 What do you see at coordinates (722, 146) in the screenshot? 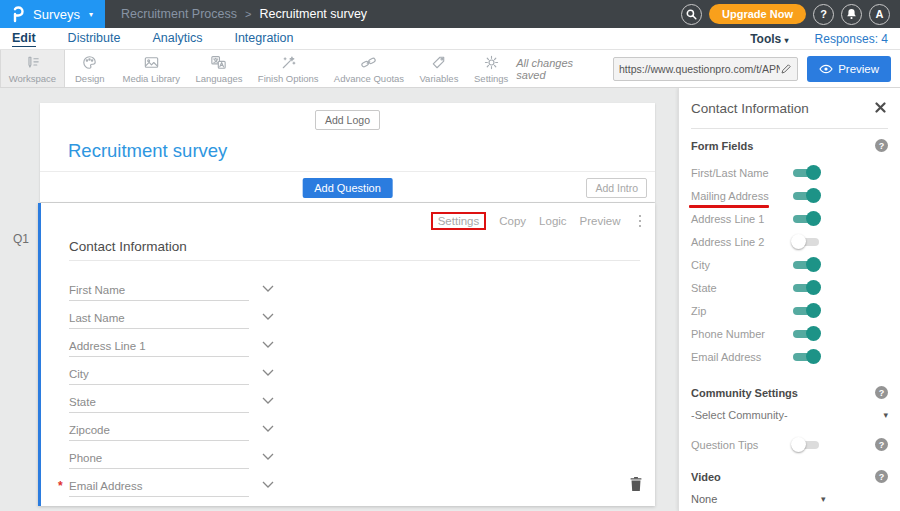
I see `form-fields-heading: Form Fields` at bounding box center [722, 146].